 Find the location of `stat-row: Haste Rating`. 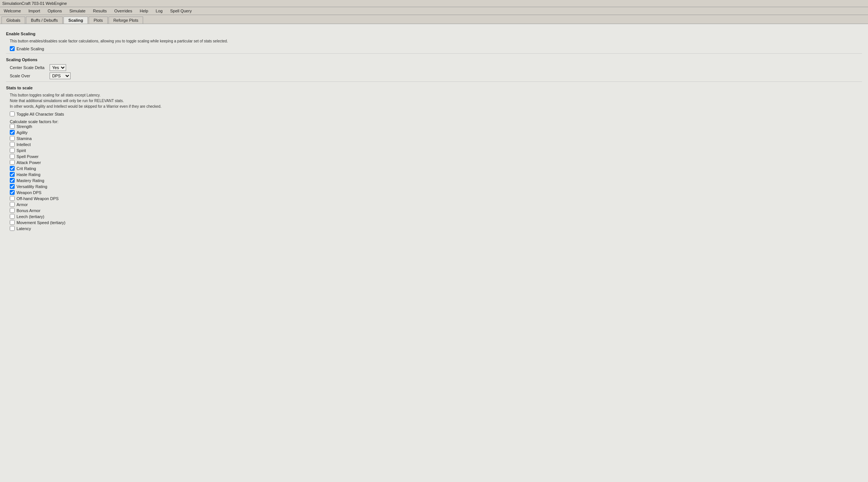

stat-row: Haste Rating is located at coordinates (436, 174).